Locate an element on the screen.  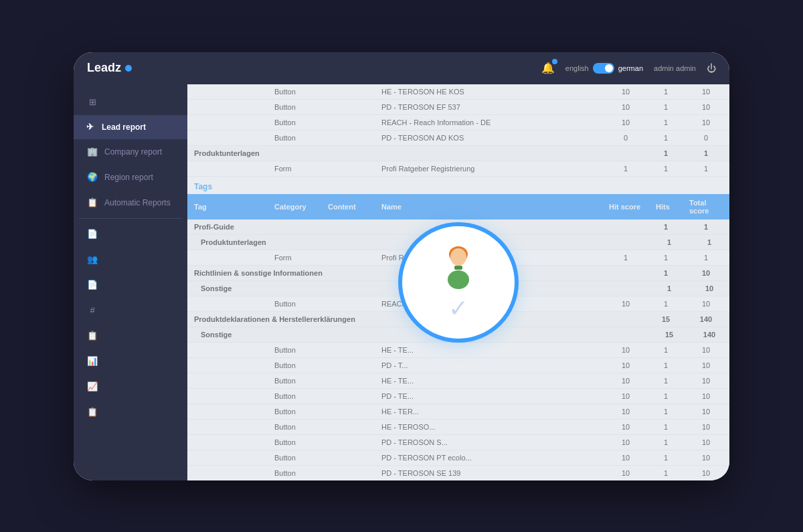
toggle-switch is located at coordinates (604, 68).